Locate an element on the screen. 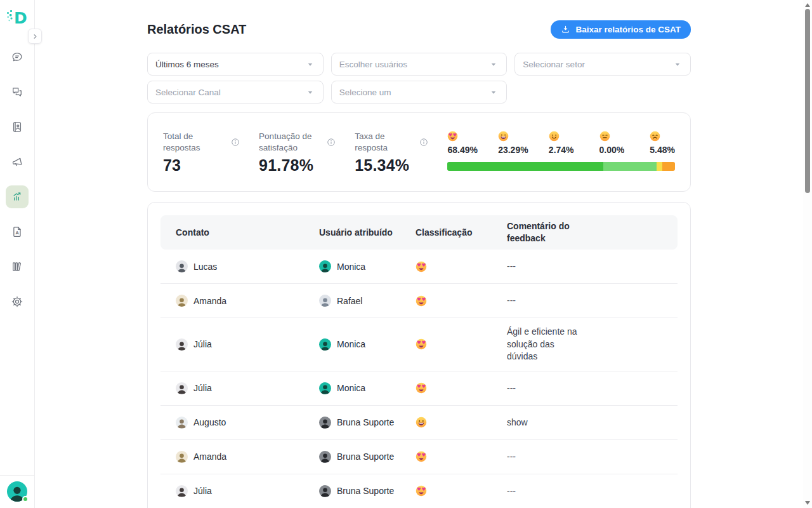  stat-score-value: 91.78% is located at coordinates (297, 165).